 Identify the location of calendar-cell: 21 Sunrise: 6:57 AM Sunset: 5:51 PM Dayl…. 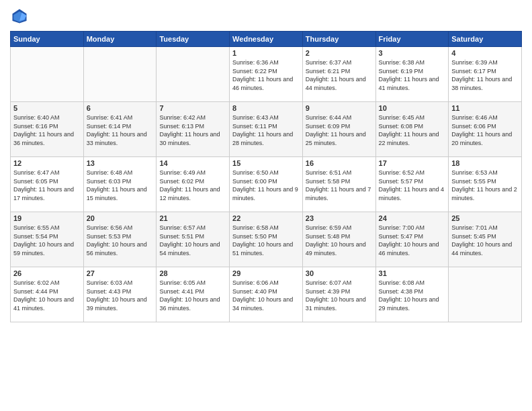
(193, 240).